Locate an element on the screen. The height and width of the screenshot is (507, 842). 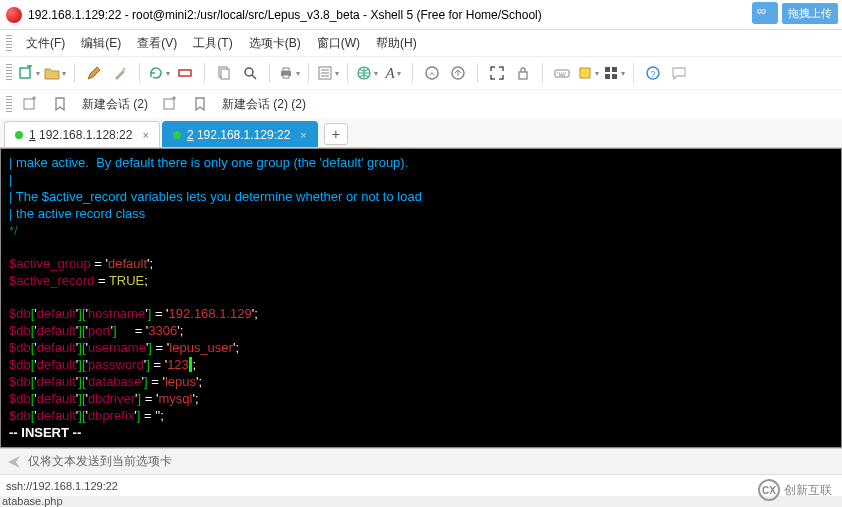
window-title: 192.168.1.129:22 - root@mini2:/usr/local… is located at coordinates (285, 15).